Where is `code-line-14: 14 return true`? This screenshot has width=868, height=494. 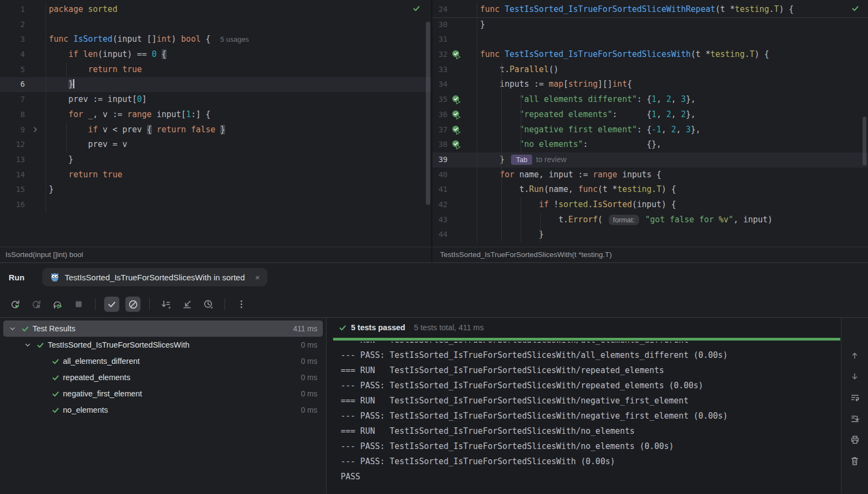 code-line-14: 14 return true is located at coordinates (216, 175).